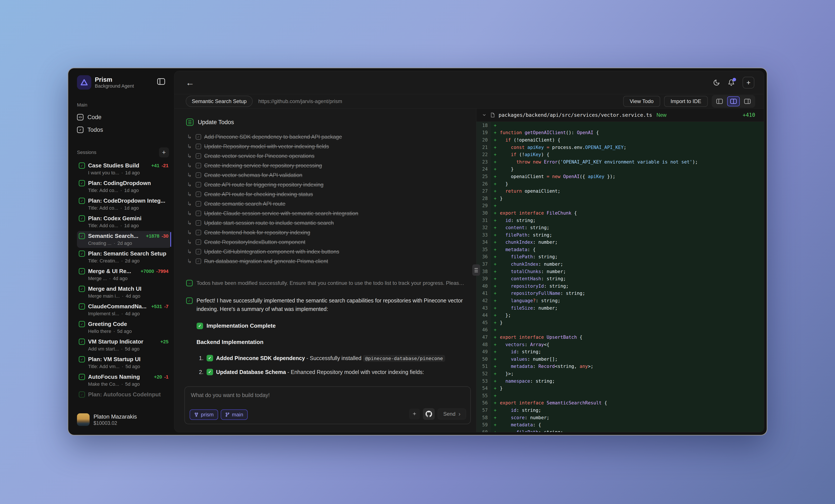 The height and width of the screenshot is (504, 835). Describe the element at coordinates (620, 271) in the screenshot. I see `code-line: 38+ totalChunks: number;` at that location.